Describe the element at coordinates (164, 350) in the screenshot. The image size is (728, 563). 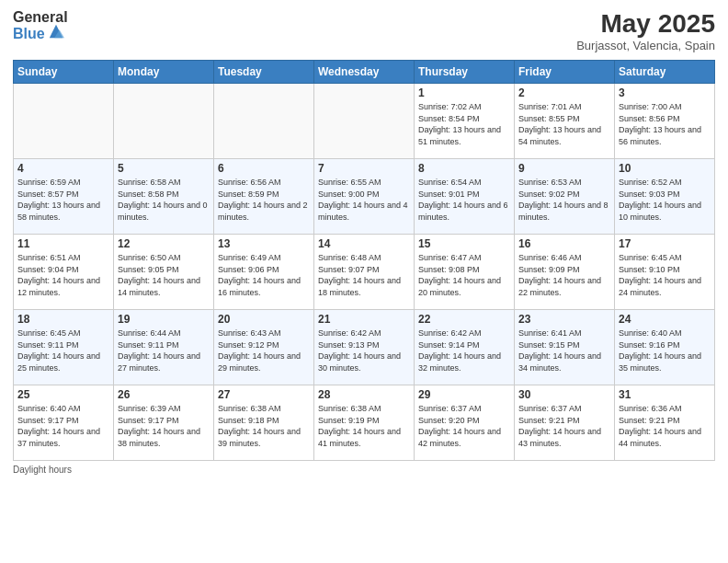
I see `day-info: Sunrise: 6:44 AMSunset: 9:11 PMDaylight:…` at that location.